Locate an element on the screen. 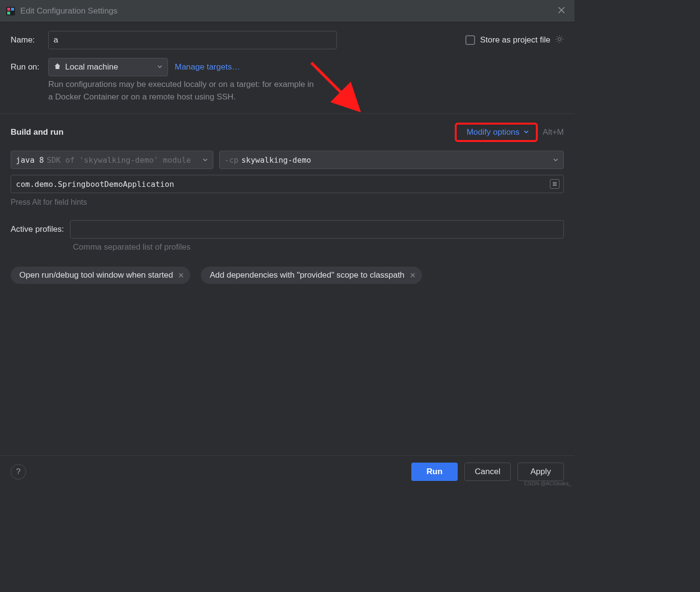 The height and width of the screenshot is (592, 700). sdk-module: SDK of 'skywalking-demo' module is located at coordinates (119, 160).